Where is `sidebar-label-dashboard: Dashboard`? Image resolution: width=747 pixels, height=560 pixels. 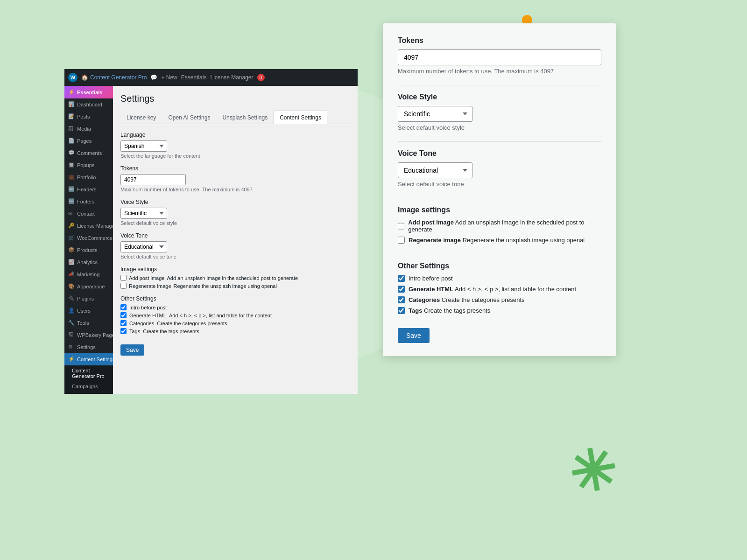
sidebar-label-dashboard: Dashboard is located at coordinates (90, 105).